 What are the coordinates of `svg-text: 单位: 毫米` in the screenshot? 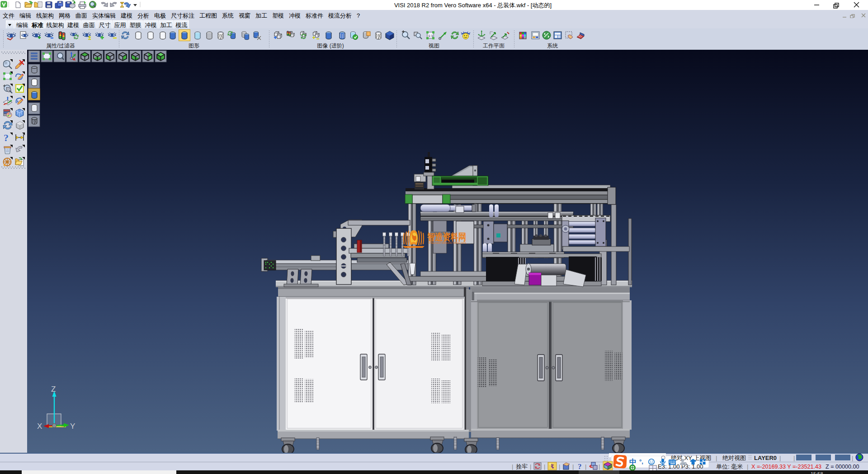 It's located at (730, 467).